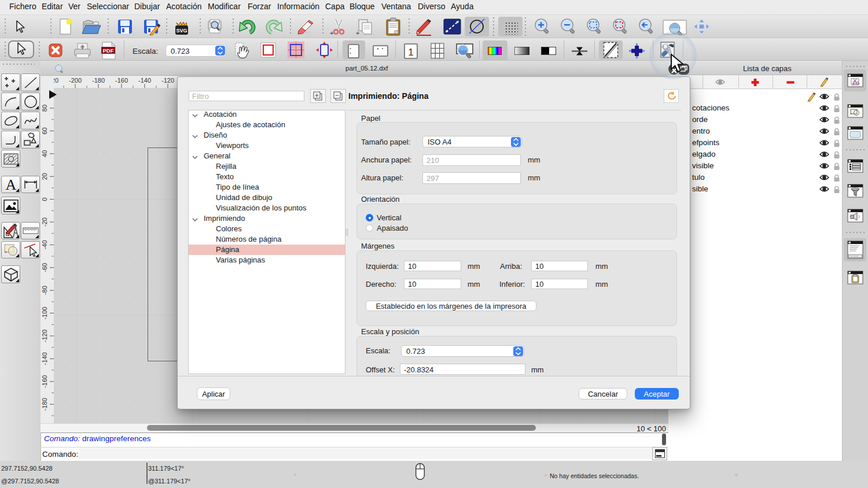 This screenshot has height=488, width=868. I want to click on svg-text: -200, so click(75, 80).